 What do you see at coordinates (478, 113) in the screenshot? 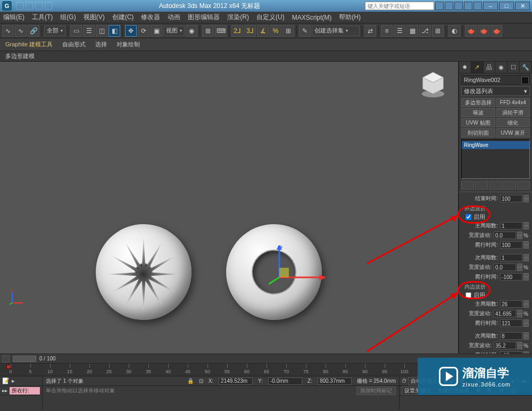
I see `mod-btn-noise: 噪波` at bounding box center [478, 113].